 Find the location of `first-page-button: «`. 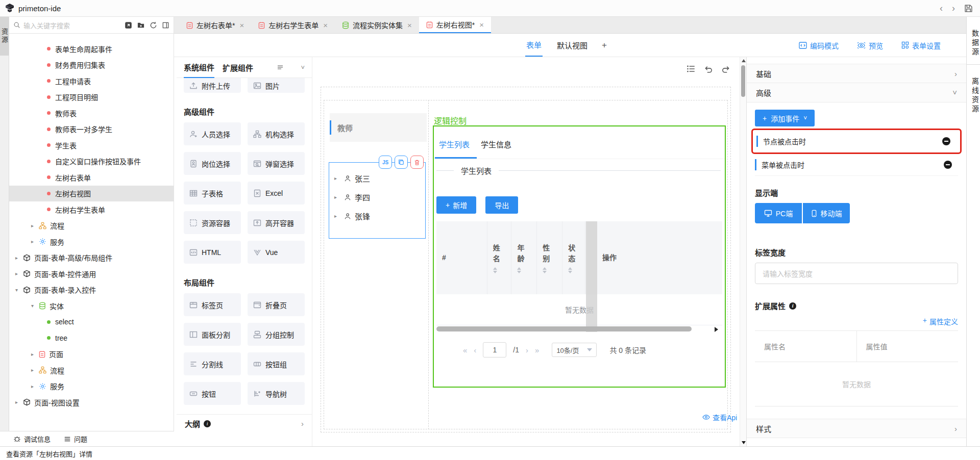

first-page-button: « is located at coordinates (465, 350).